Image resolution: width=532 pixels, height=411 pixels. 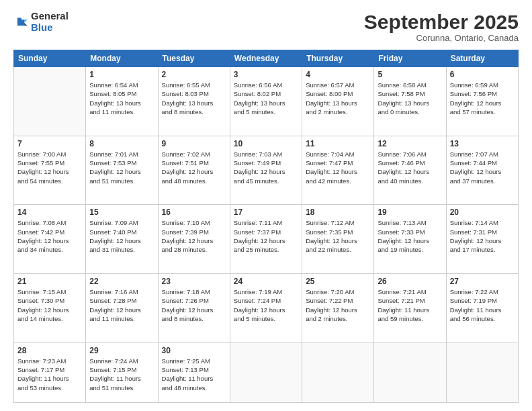 What do you see at coordinates (410, 212) in the screenshot?
I see `day-number: 19` at bounding box center [410, 212].